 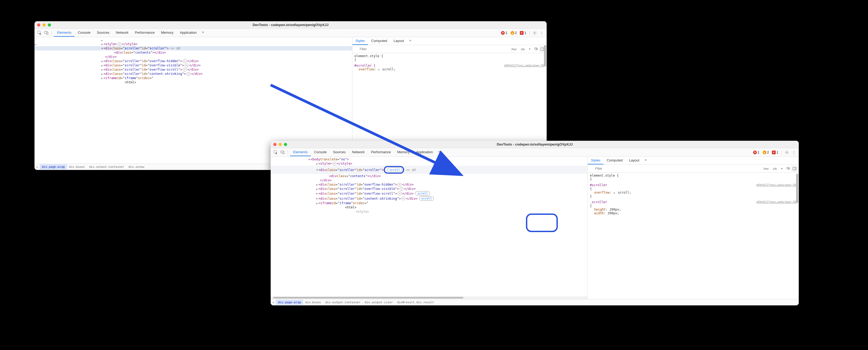 What do you see at coordinates (534, 302) in the screenshot?
I see `breadcrumb-bar: « div.page-wrap div.boxes div.output-con…` at bounding box center [534, 302].